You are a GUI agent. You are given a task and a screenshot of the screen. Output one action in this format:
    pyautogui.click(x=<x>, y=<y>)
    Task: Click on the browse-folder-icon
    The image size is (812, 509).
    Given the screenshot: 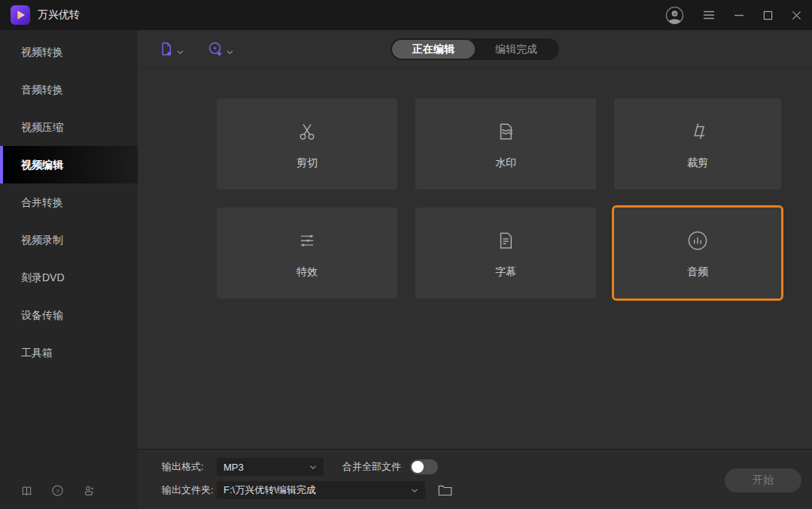 What is the action you would take?
    pyautogui.click(x=446, y=490)
    